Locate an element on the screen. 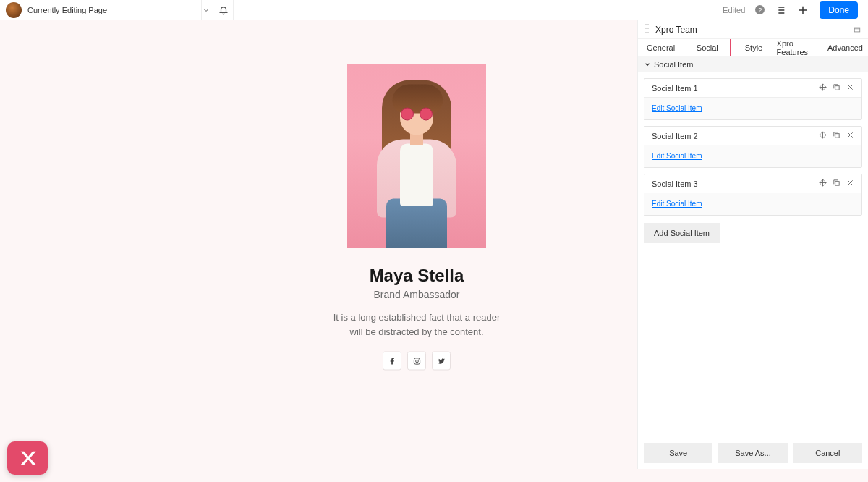  tab-style: Style is located at coordinates (754, 48).